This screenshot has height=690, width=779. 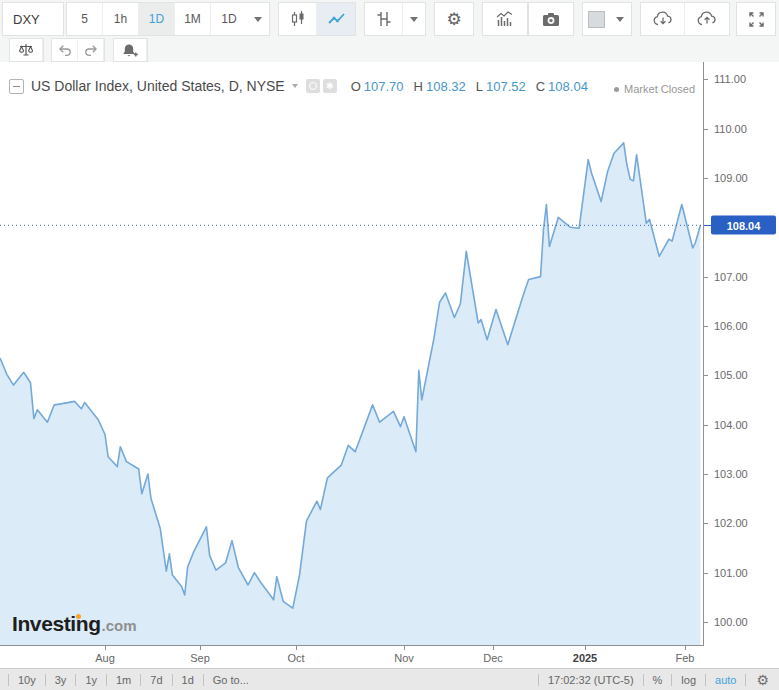 I want to click on price-axis-label: 110.00, so click(x=730, y=129).